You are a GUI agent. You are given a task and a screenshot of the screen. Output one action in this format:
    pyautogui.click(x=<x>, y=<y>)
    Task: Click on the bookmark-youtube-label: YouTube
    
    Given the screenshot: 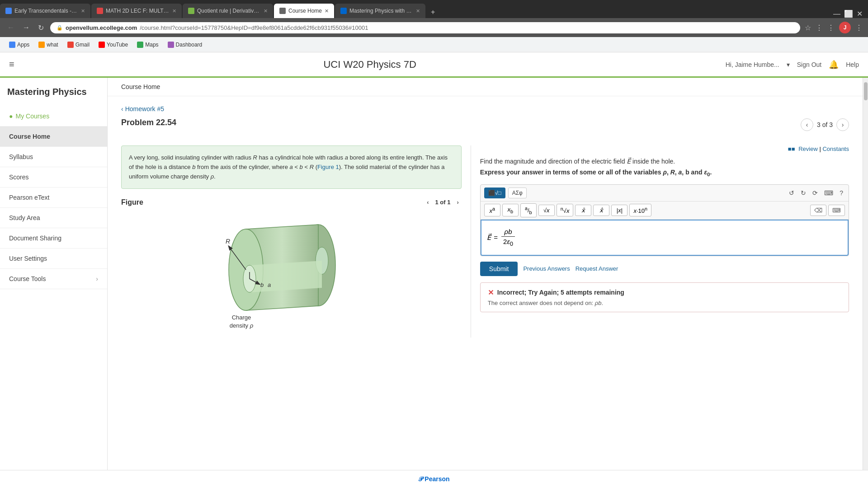 What is the action you would take?
    pyautogui.click(x=118, y=45)
    